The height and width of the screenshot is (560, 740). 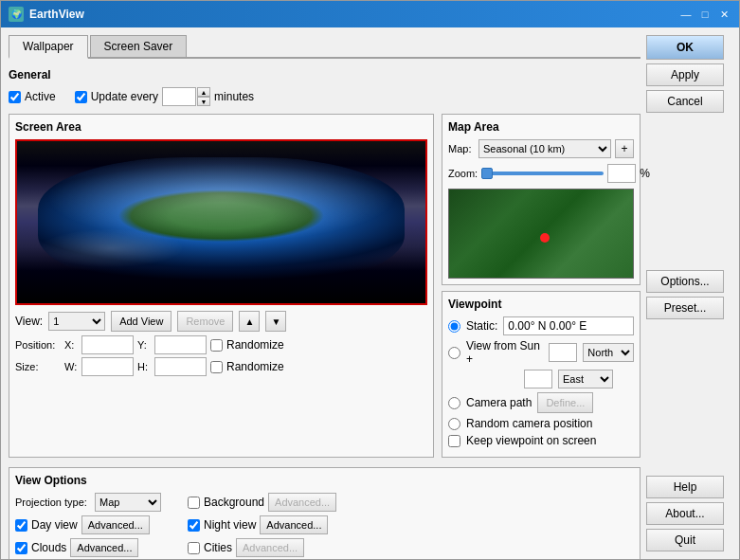 What do you see at coordinates (302, 502) in the screenshot?
I see `background-adv-button: Advanced...` at bounding box center [302, 502].